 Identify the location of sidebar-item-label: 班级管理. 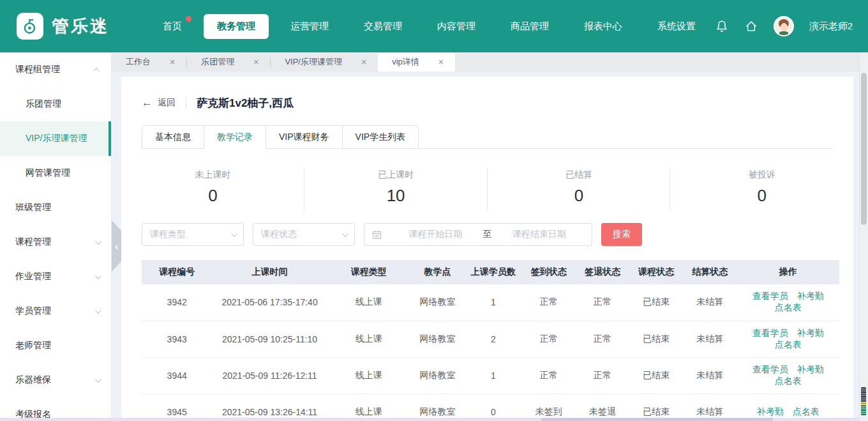
(33, 208).